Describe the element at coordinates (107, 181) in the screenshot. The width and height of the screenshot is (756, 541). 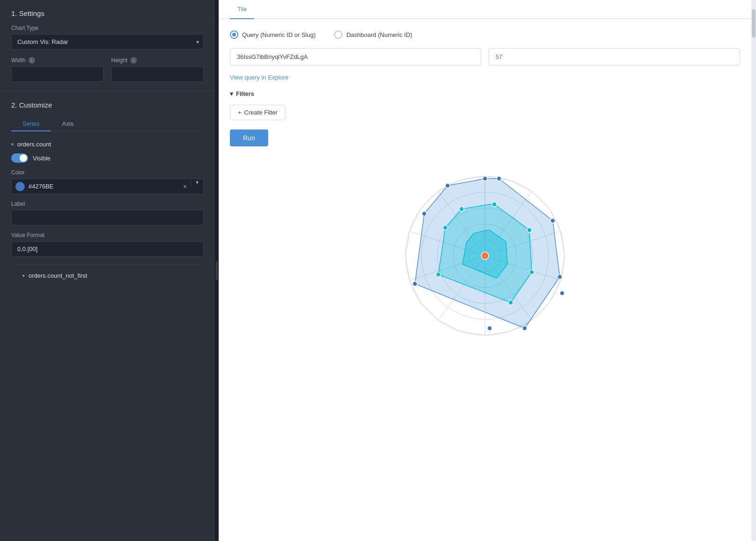
I see `color-section: Color #4276BE × ▾` at that location.